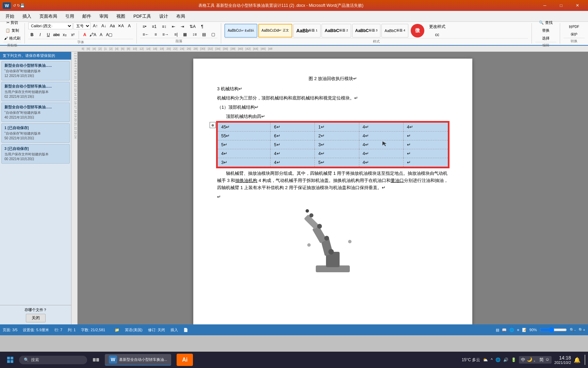 The image size is (588, 368). I want to click on justify-button: ≡|, so click(176, 34).